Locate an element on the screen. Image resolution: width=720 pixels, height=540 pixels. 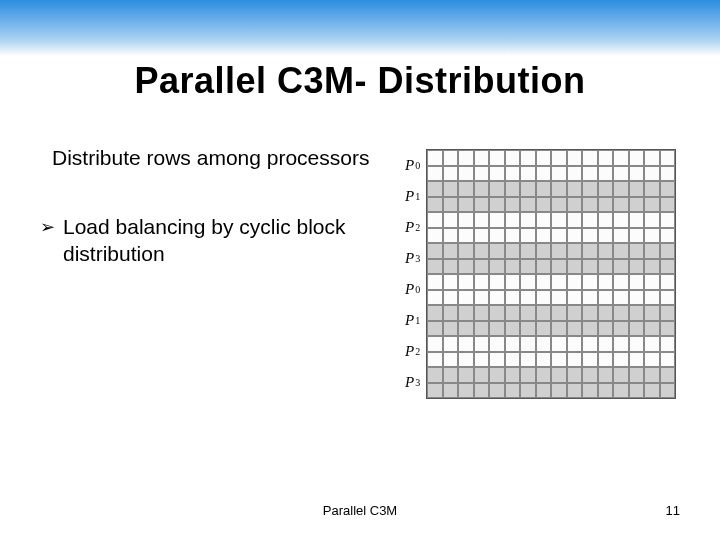
processor-label: P2 is located at coordinates (412, 228).